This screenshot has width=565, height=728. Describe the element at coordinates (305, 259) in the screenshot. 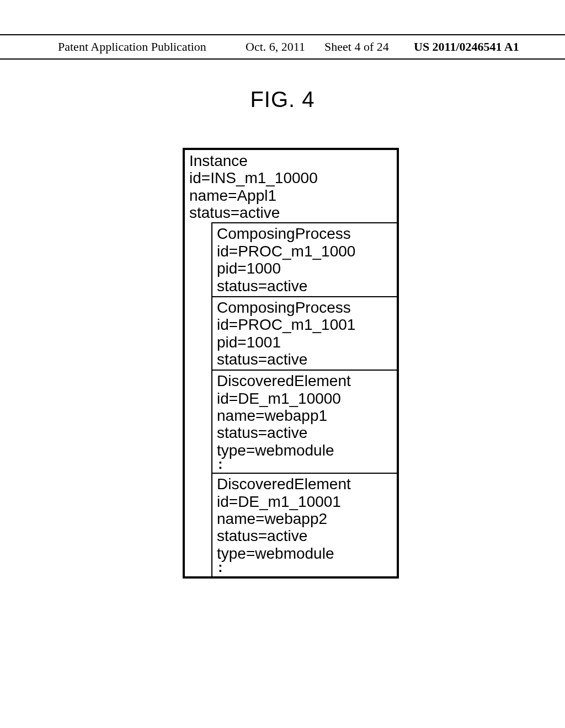

I see `composing-process-block: ComposingProcess id=PROC_m1_1000 pid=100…` at that location.